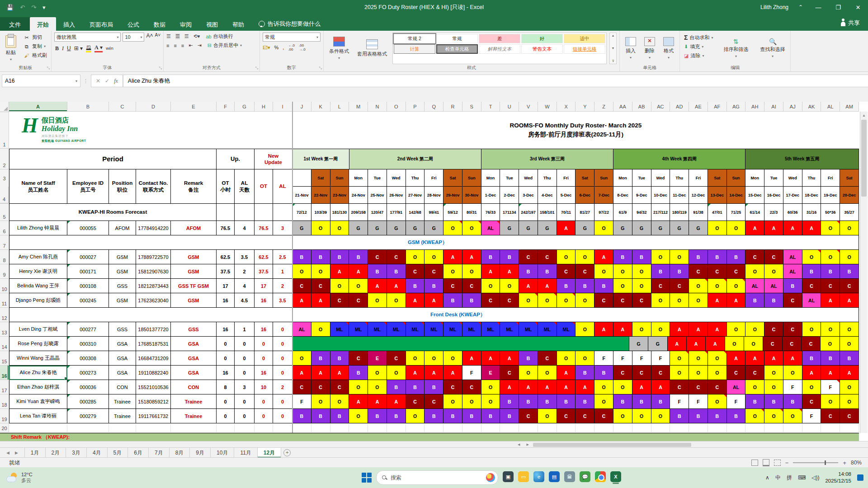  I want to click on ribbon-tab-帮助: 帮助, so click(238, 24).